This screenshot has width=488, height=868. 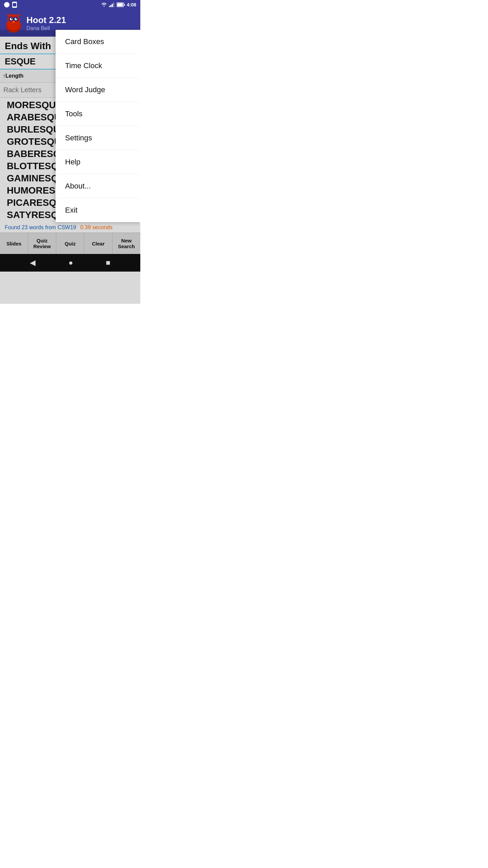 I want to click on menu-item-about: About..., so click(x=98, y=186).